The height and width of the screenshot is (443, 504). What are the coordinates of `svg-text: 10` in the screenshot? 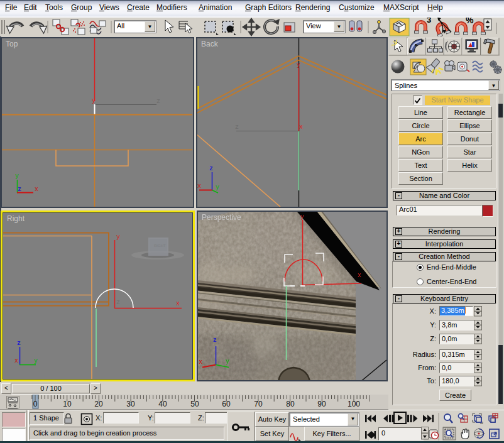 It's located at (67, 404).